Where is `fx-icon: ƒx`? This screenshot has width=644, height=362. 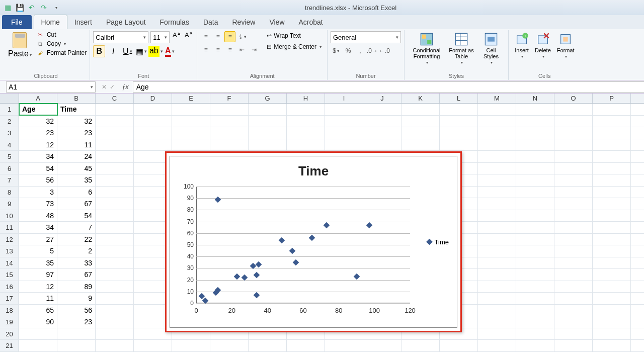 fx-icon: ƒx is located at coordinates (125, 86).